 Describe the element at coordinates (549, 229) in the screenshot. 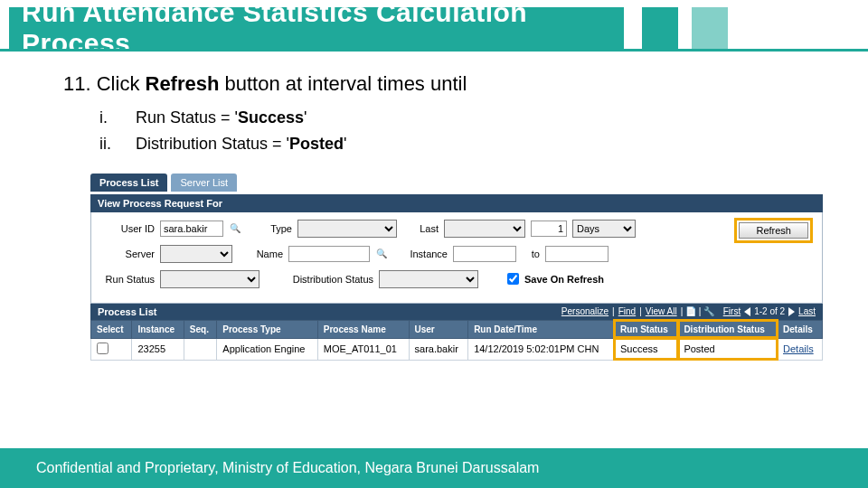

I see `last-n-input` at that location.